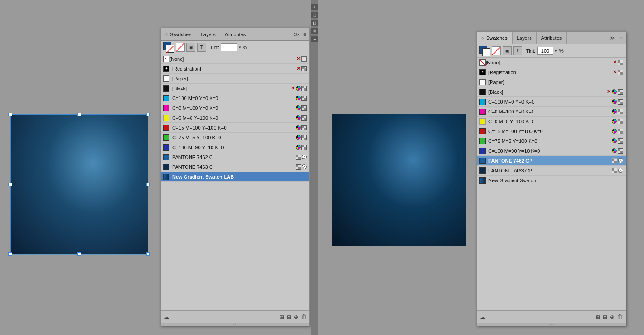  What do you see at coordinates (235, 108) in the screenshot?
I see `swatch-item-magenta-left: C=0 M=100 Y=0 K=0` at bounding box center [235, 108].